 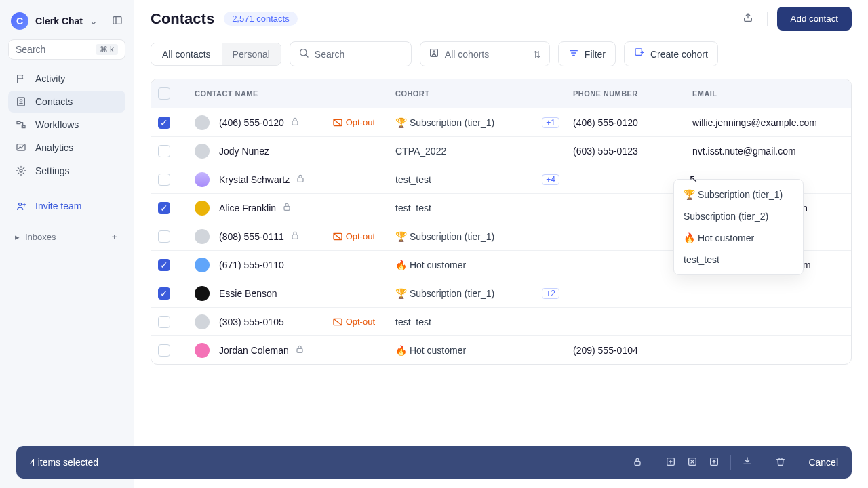 I want to click on contact-name: (808) 555-0111, so click(x=252, y=237).